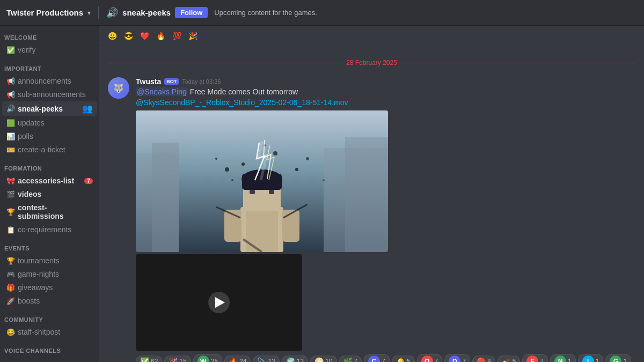 This screenshot has height=362, width=644. I want to click on sidebar-item-contest-submissions: 🏆contest-submissions, so click(49, 212).